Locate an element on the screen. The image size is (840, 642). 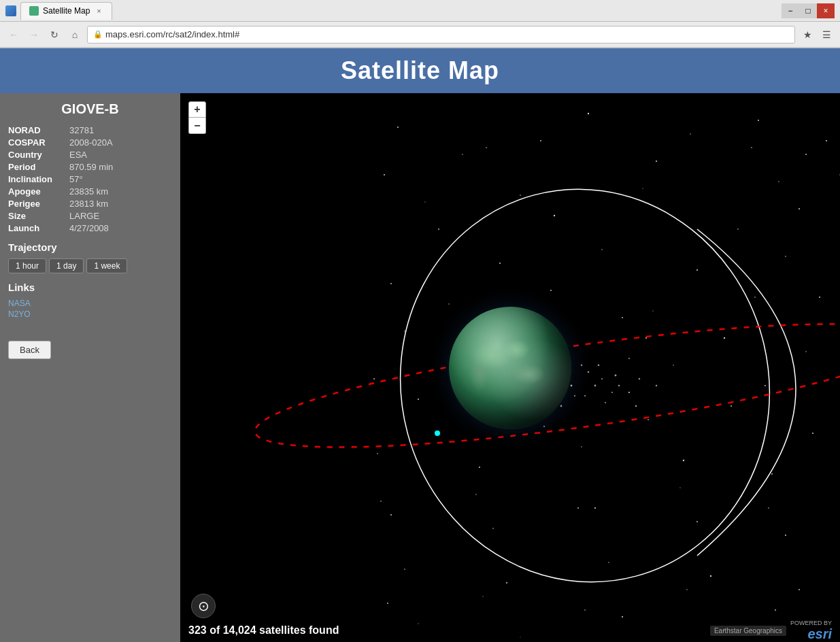
info-row: Apogee23835 km is located at coordinates (90, 192).